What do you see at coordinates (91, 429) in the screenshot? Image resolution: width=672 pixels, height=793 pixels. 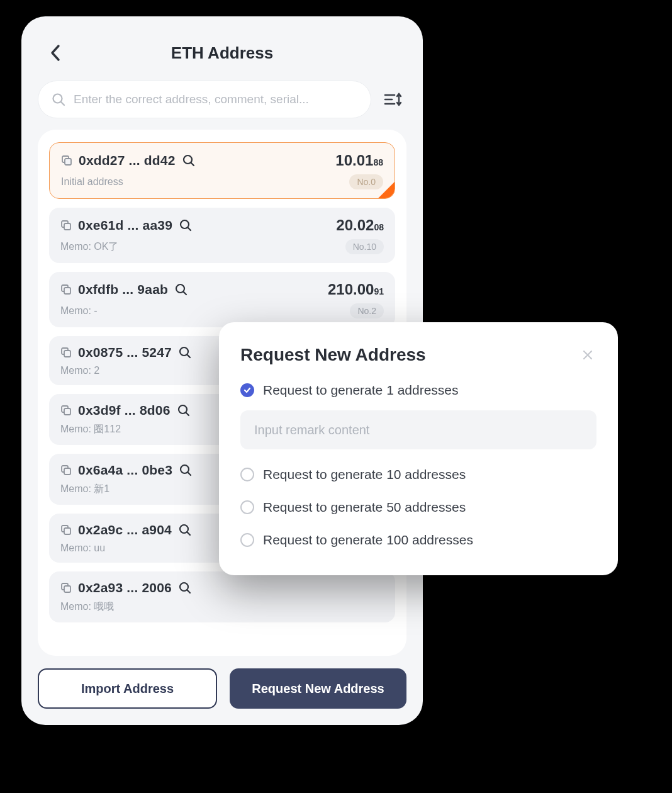 I see `address-memo: Memo: 圈112` at bounding box center [91, 429].